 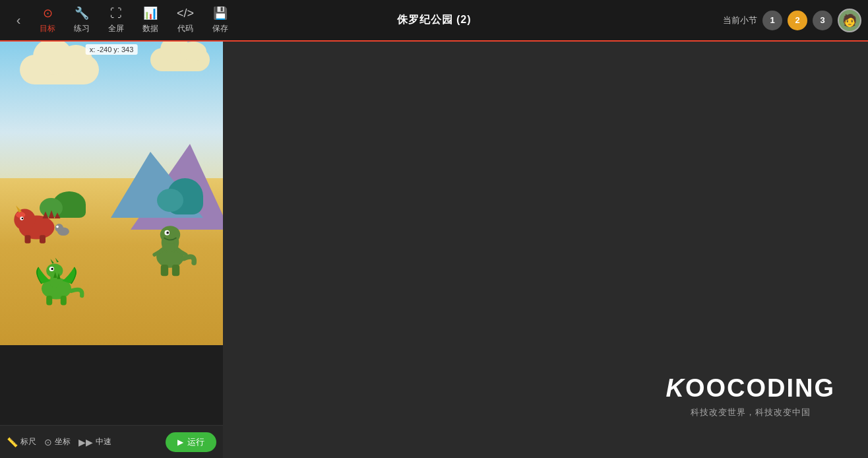 What do you see at coordinates (191, 442) in the screenshot?
I see `run-button: ▶ 运行` at bounding box center [191, 442].